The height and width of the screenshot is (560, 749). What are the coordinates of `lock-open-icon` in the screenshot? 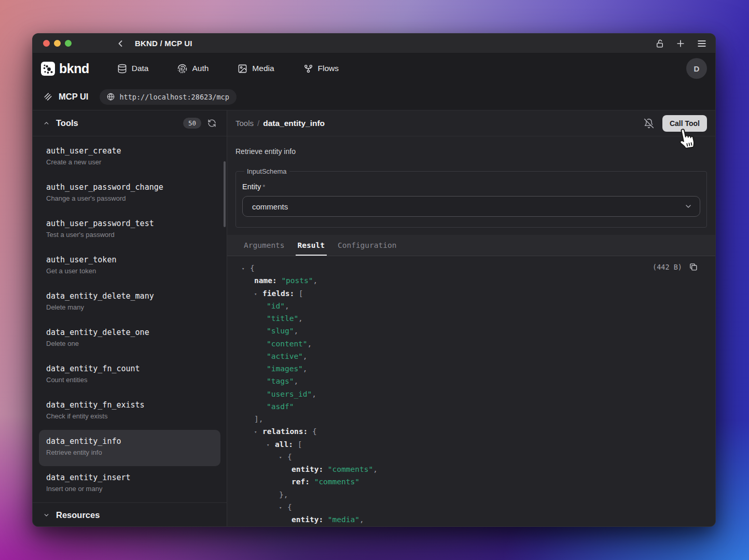 It's located at (660, 44).